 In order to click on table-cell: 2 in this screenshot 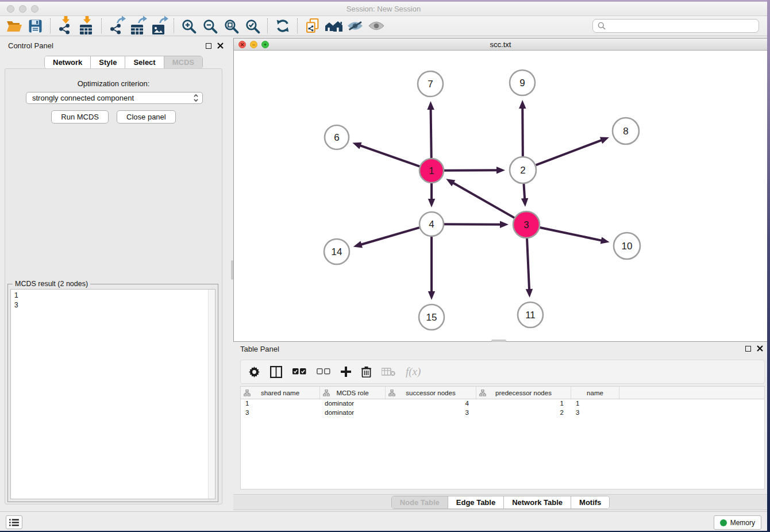, I will do `click(524, 413)`.